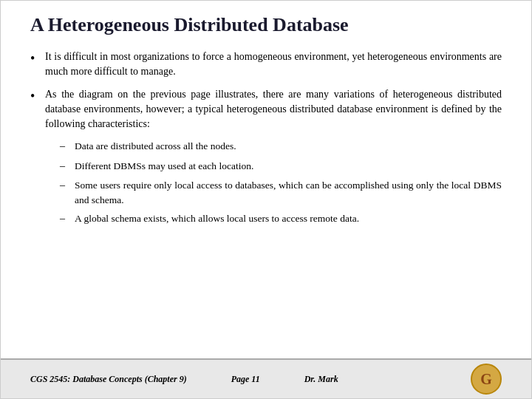  What do you see at coordinates (266, 65) in the screenshot?
I see `bullet-section-1: • It is difficult in most organizations …` at bounding box center [266, 65].